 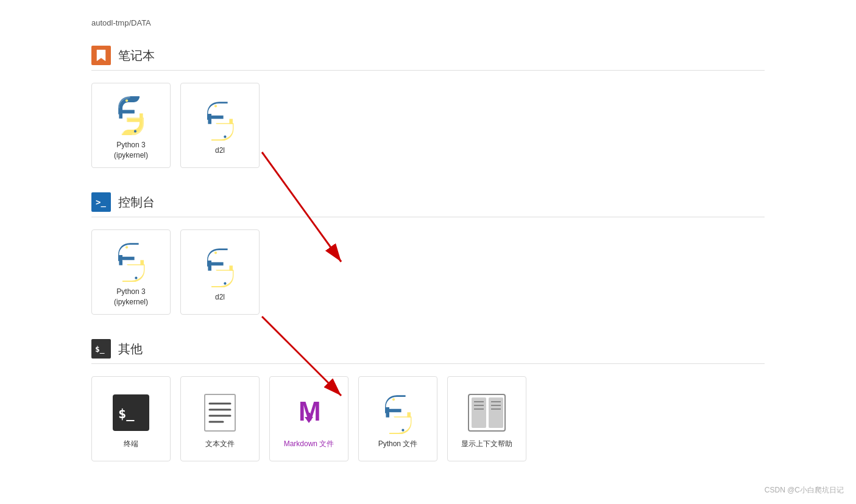 I want to click on terminal-card-icon: $_, so click(x=131, y=413).